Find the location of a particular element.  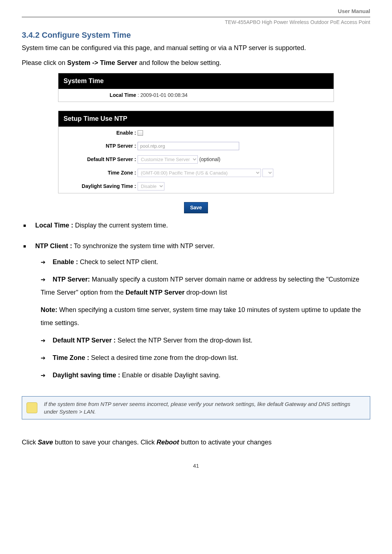

local-time-label: Local Time is located at coordinates (99, 95).